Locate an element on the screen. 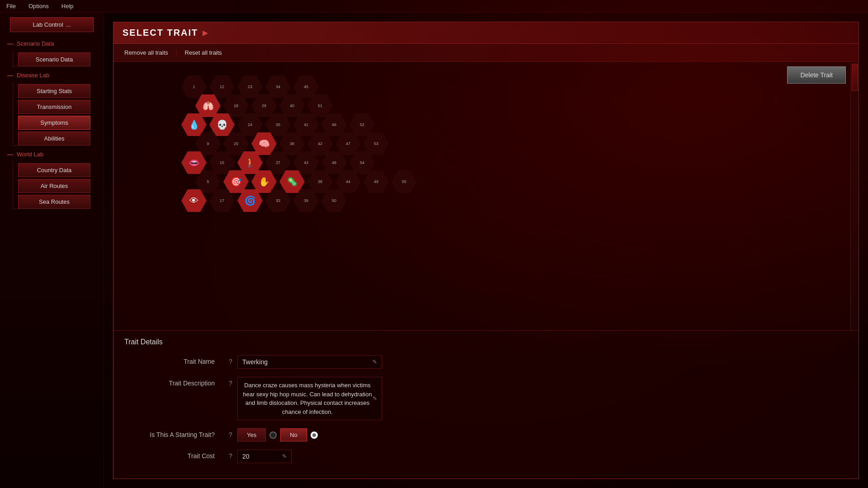 The image size is (868, 488). hex-number-17: 17 is located at coordinates (222, 201).